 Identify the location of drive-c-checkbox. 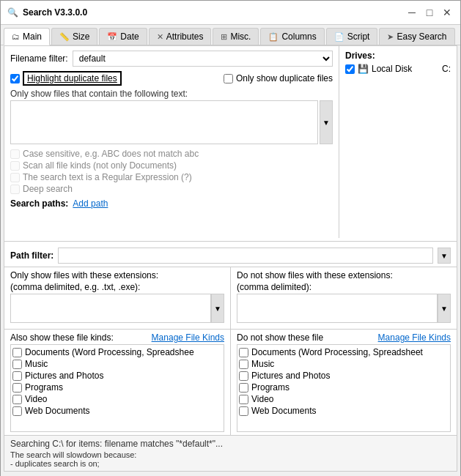
(350, 69).